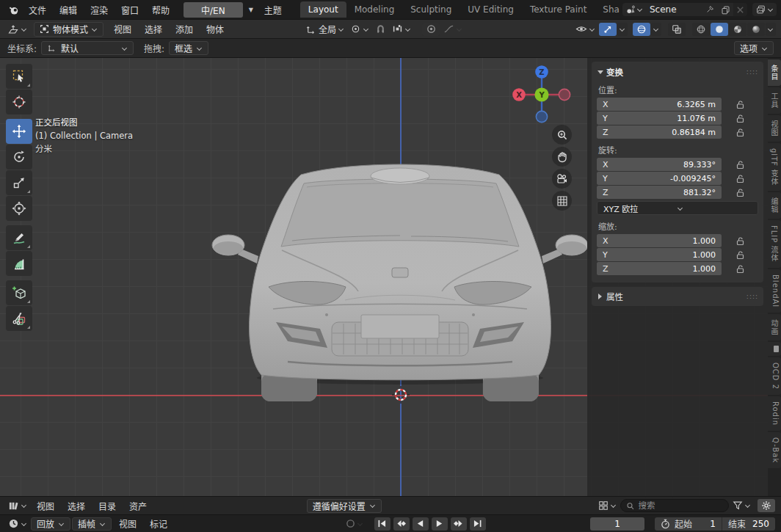  Describe the element at coordinates (678, 296) in the screenshot. I see `properties-panel: 属性 ::::` at that location.